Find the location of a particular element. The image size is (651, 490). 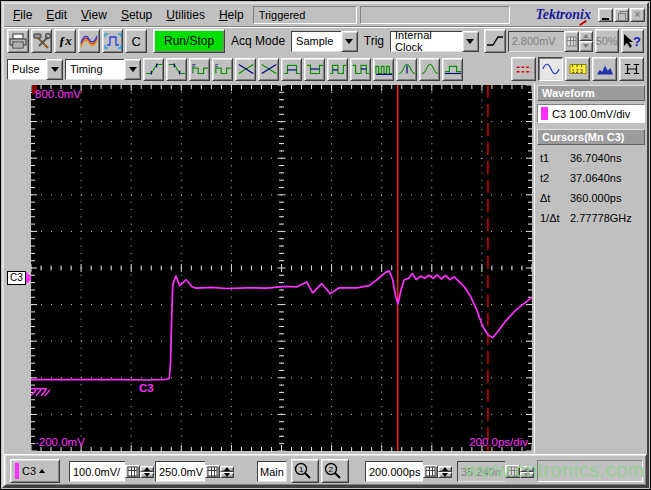

menu-view: View is located at coordinates (94, 15).